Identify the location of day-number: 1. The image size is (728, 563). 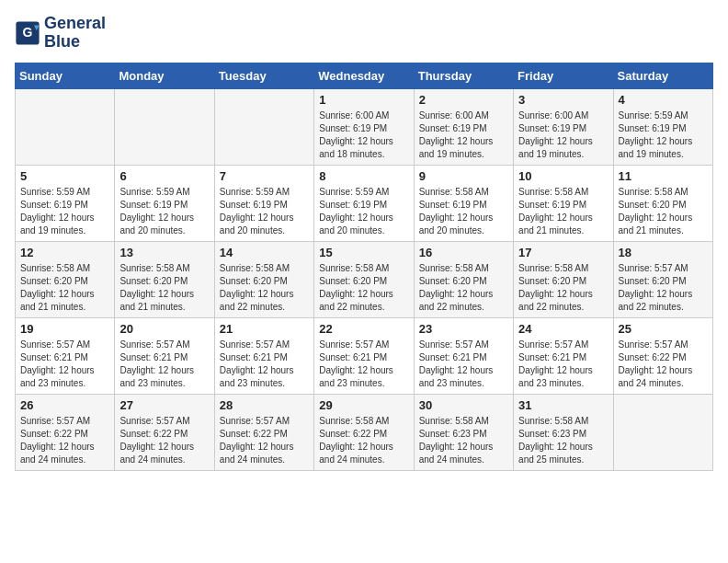
(364, 99).